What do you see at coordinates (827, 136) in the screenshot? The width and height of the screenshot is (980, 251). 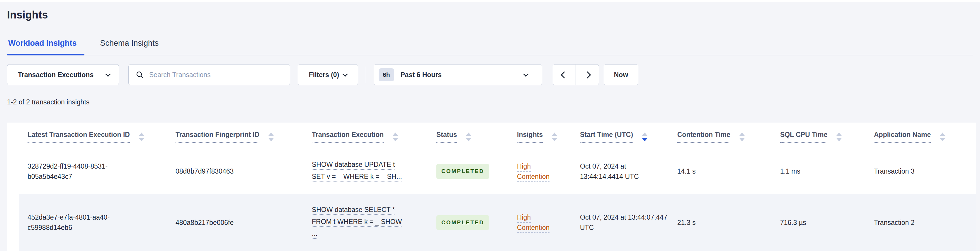 I see `column-header-sql-cpu-time: SQL CPU Time` at bounding box center [827, 136].